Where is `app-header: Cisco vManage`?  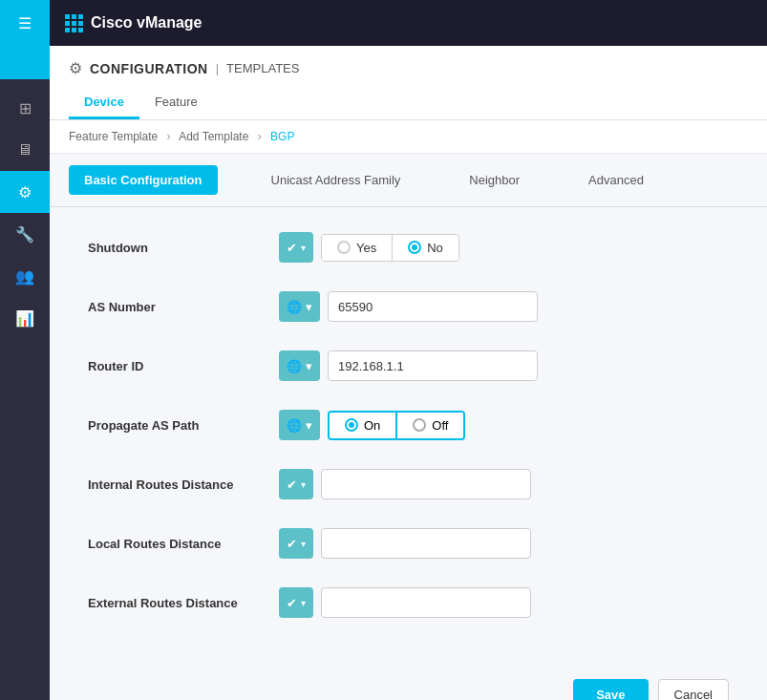 app-header: Cisco vManage is located at coordinates (409, 23).